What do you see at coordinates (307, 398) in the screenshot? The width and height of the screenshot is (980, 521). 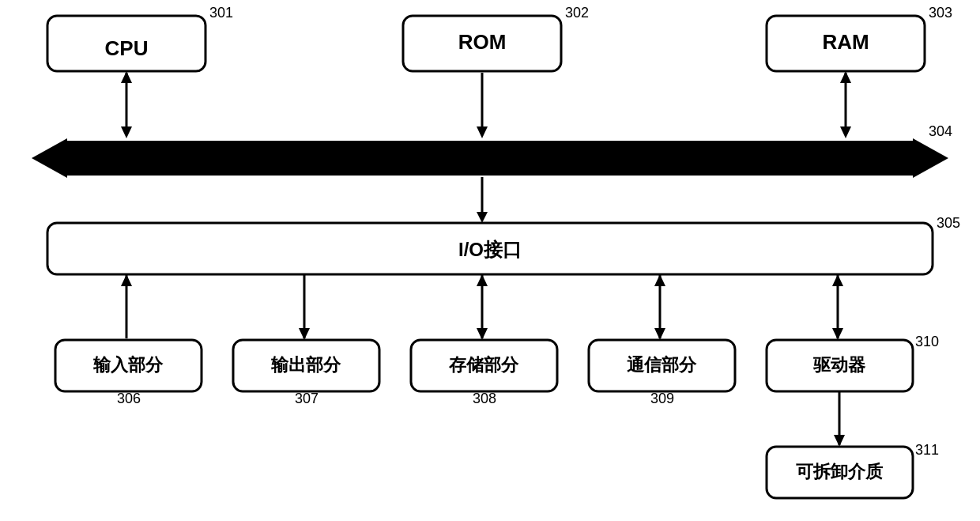 I see `svg-text: 307` at bounding box center [307, 398].